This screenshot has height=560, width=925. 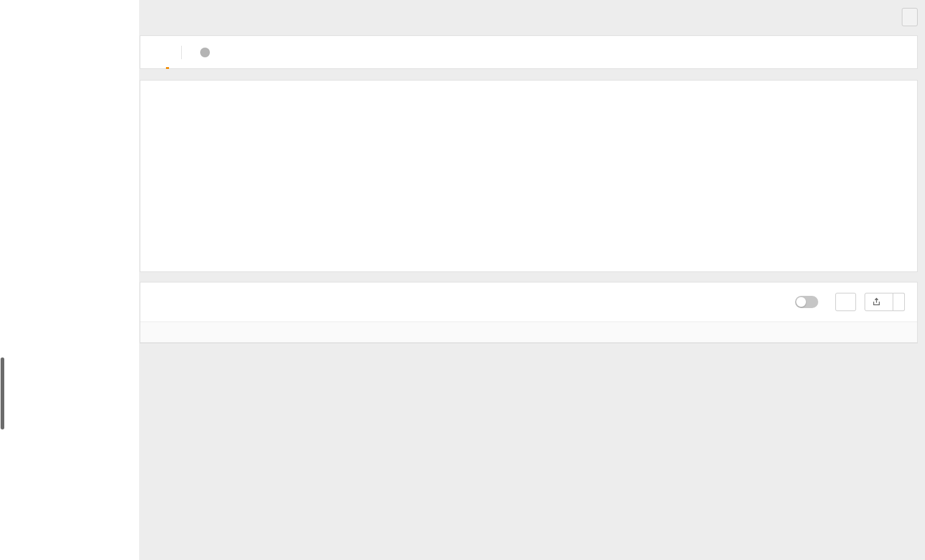 What do you see at coordinates (850, 302) in the screenshot?
I see `table-controls` at bounding box center [850, 302].